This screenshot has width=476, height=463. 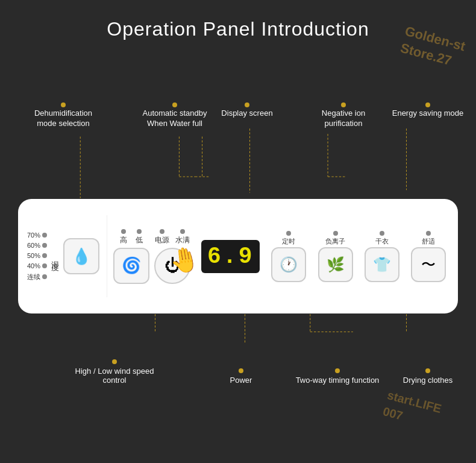 What do you see at coordinates (131, 257) in the screenshot?
I see `wind-speed-section: 高 低 🌀` at bounding box center [131, 257].